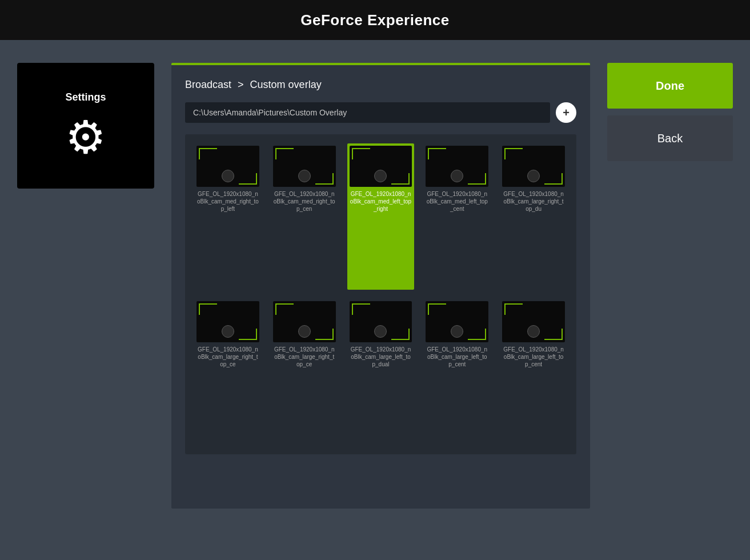  I want to click on done-button: Done, so click(670, 86).